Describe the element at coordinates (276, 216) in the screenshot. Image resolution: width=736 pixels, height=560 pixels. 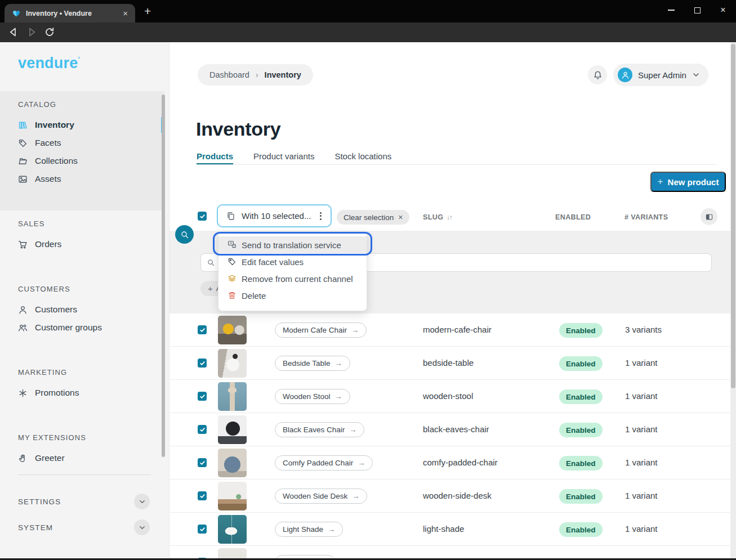
I see `bulk-actions-label: With 10 selected...` at that location.